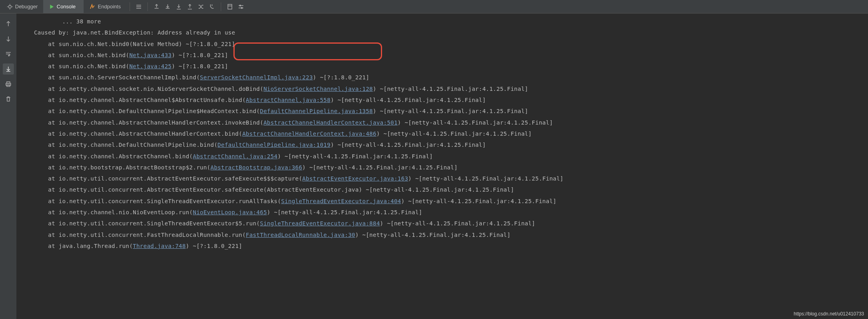  What do you see at coordinates (256, 77) in the screenshot?
I see `stacktrace-link: ServerSocketChannelImpl.java:223` at bounding box center [256, 77].